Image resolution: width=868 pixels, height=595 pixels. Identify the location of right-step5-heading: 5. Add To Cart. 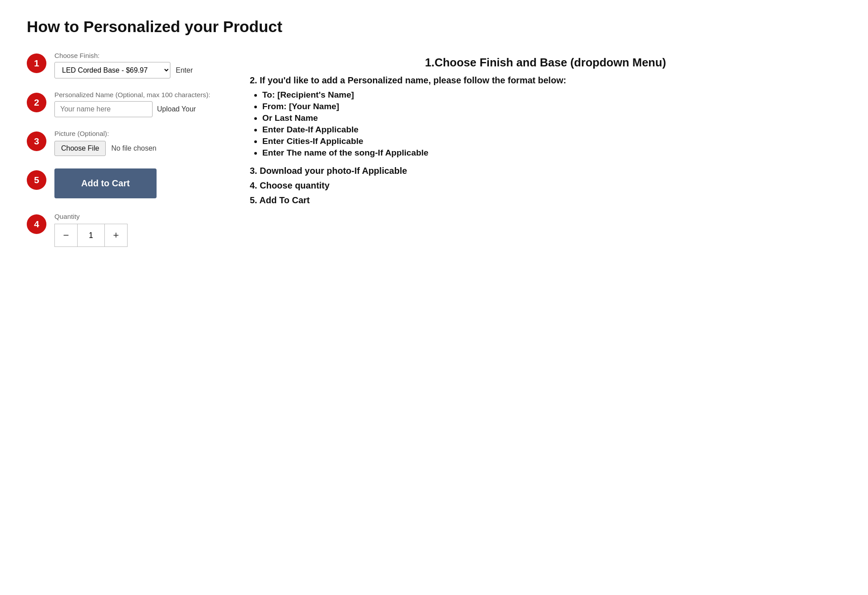
(546, 201).